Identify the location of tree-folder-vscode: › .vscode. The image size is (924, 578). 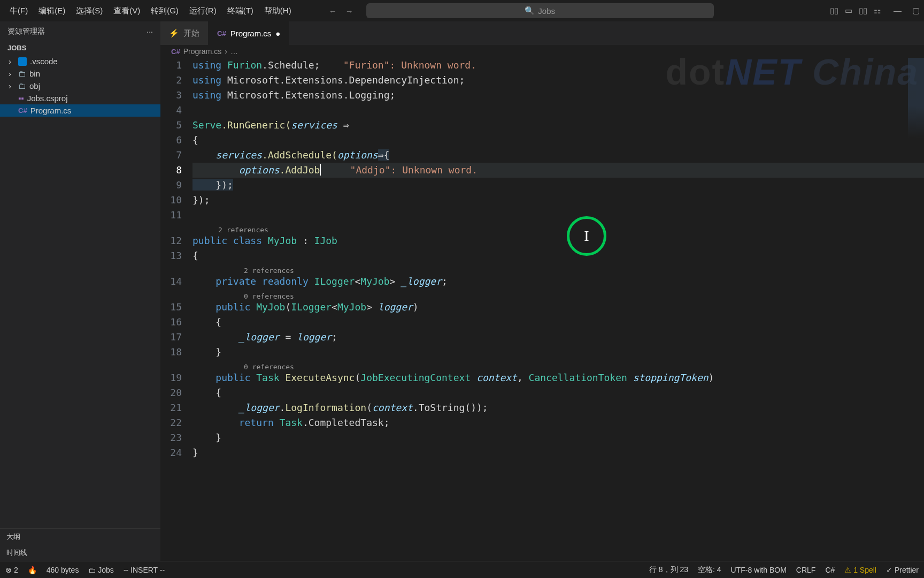
(80, 61).